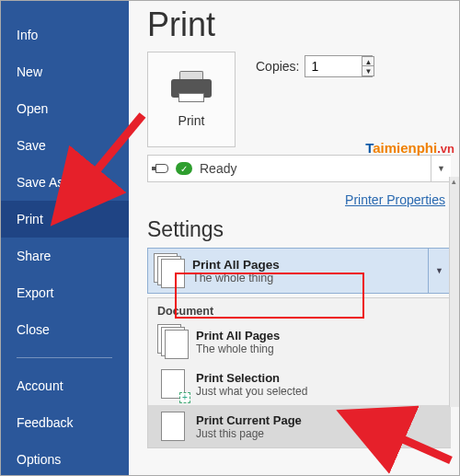 Image resolution: width=460 pixels, height=476 pixels. What do you see at coordinates (236, 265) in the screenshot?
I see `combo-title: Print All Pages` at bounding box center [236, 265].